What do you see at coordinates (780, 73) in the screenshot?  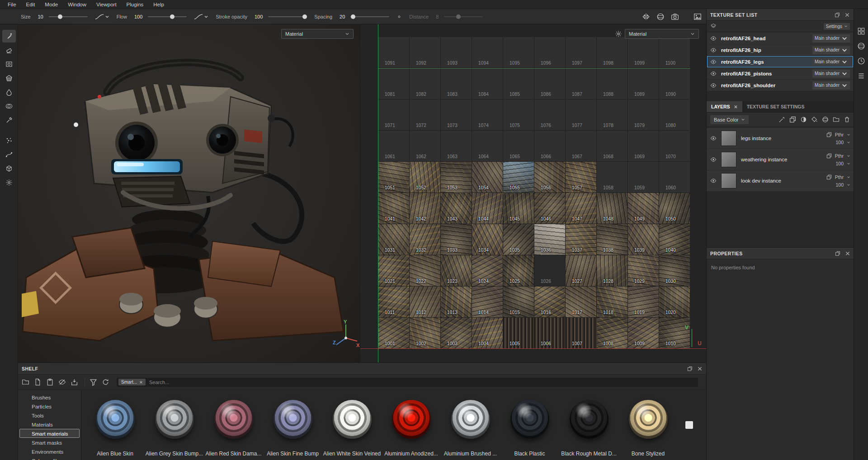 I see `texture-set-row: retrofitAF26_pistonsMain shader` at bounding box center [780, 73].